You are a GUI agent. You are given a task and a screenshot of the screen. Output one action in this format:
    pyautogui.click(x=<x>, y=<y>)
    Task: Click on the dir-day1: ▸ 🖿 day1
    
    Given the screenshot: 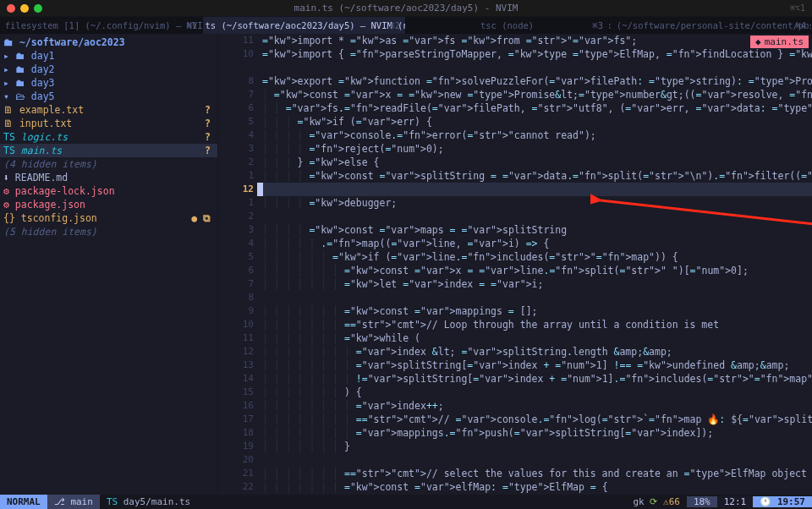 What is the action you would take?
    pyautogui.click(x=108, y=56)
    